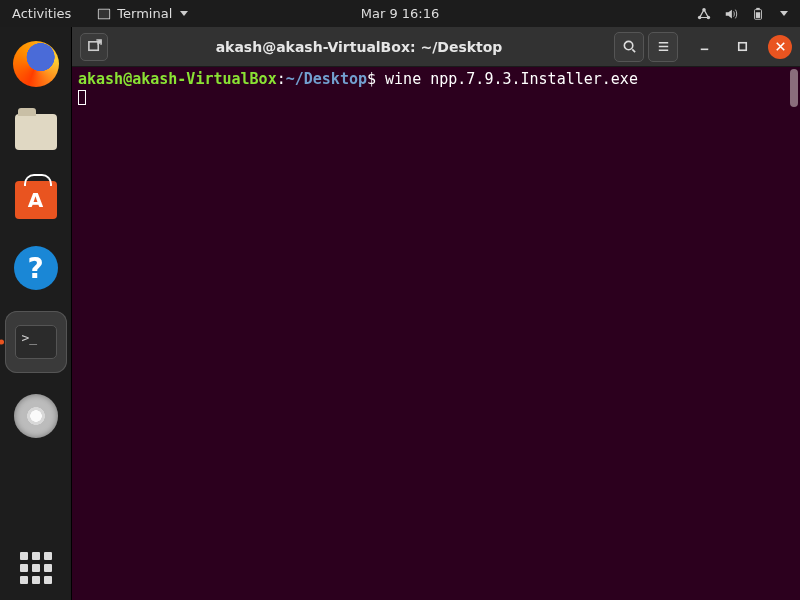 Image resolution: width=800 pixels, height=600 pixels. I want to click on command-text: wine npp.7.9.3.Installer.exe, so click(512, 79).